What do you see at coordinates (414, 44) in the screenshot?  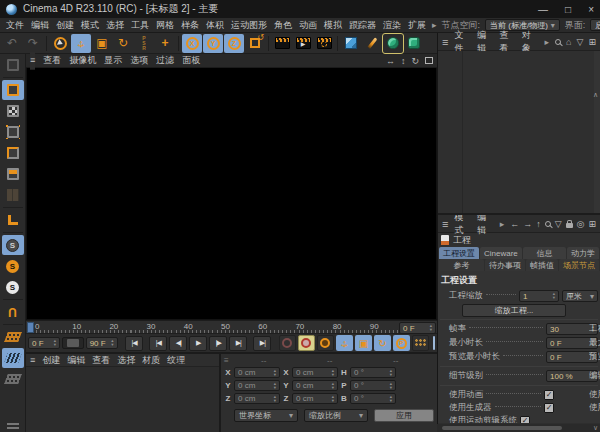 I see `bend-deformer-icon` at bounding box center [414, 44].